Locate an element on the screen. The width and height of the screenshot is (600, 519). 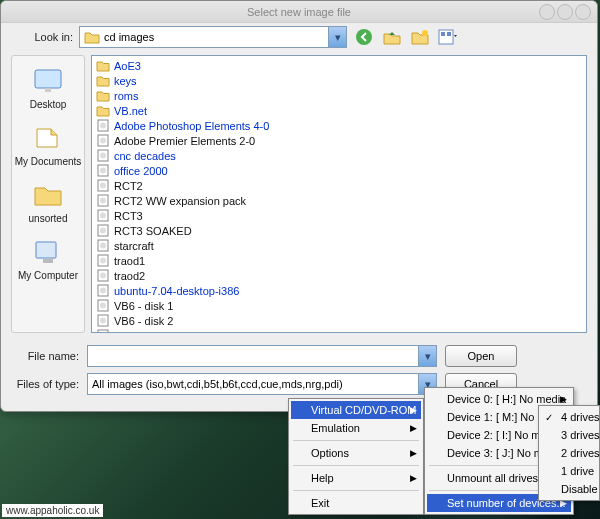
check-icon: ✓ is located at coordinates (549, 418).